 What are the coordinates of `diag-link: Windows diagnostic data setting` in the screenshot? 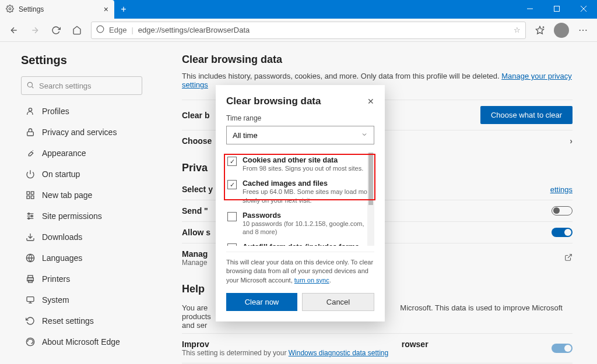 It's located at (338, 353).